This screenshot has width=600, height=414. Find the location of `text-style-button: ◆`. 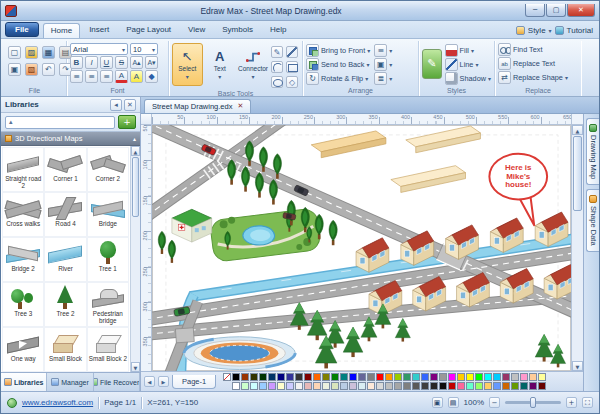

text-style-button: ◆ is located at coordinates (152, 76).